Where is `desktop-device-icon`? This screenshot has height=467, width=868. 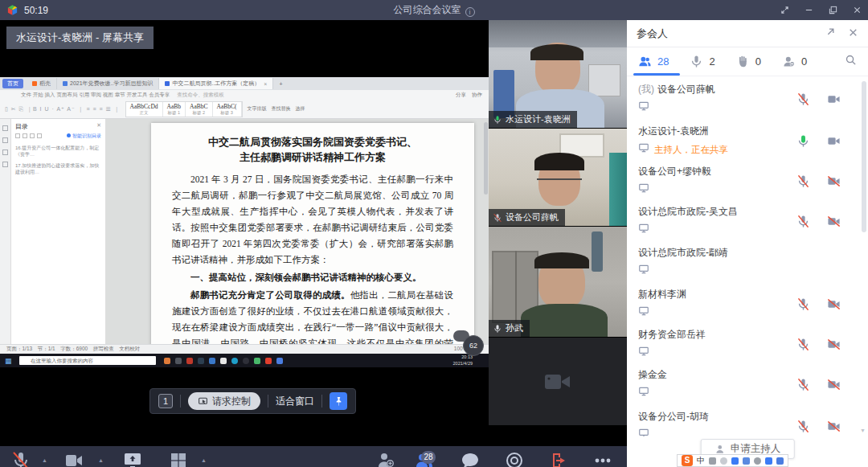 desktop-device-icon is located at coordinates (644, 432).